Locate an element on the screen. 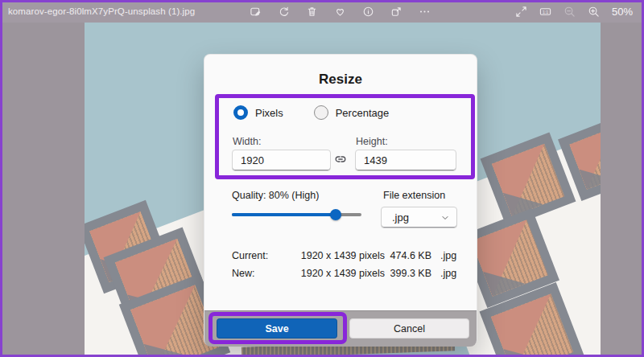  svg-text: 1:1 is located at coordinates (546, 11).